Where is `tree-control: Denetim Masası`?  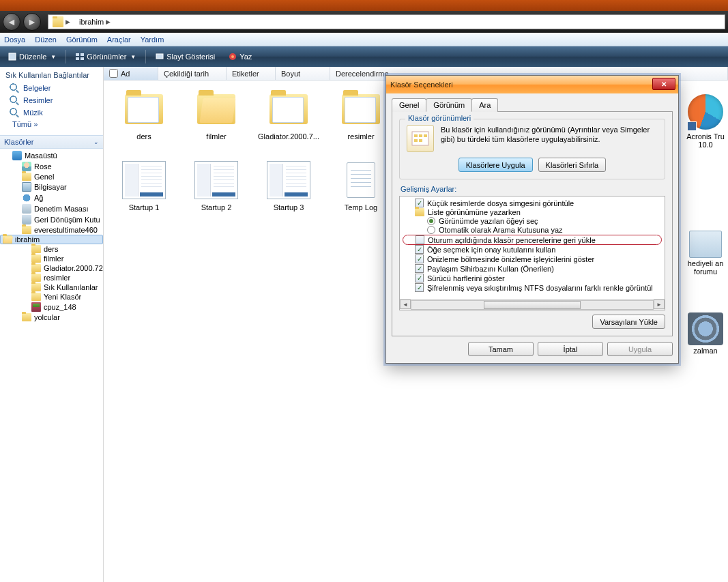 tree-control: Denetim Masası is located at coordinates (52, 209).